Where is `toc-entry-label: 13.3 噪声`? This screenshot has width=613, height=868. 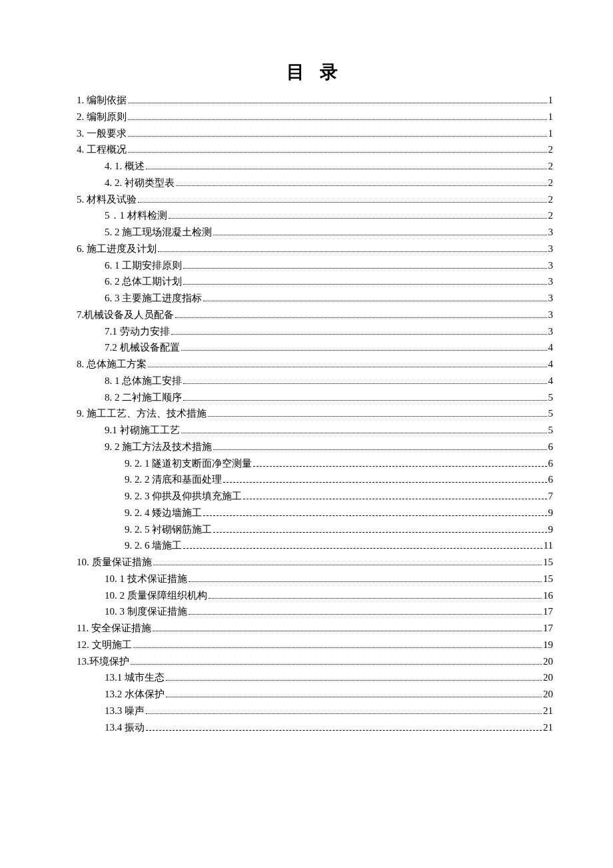 toc-entry-label: 13.3 噪声 is located at coordinates (125, 711).